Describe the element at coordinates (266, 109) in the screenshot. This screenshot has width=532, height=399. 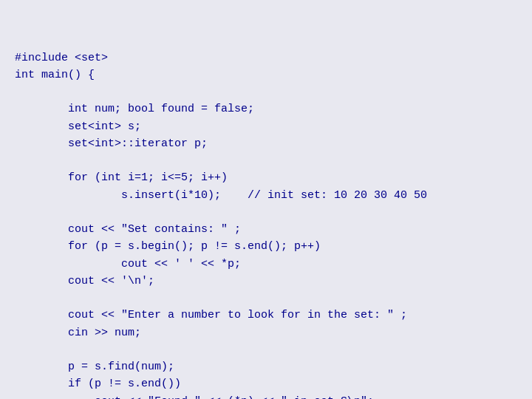
I see `code-line: int num; bool found = false;` at that location.